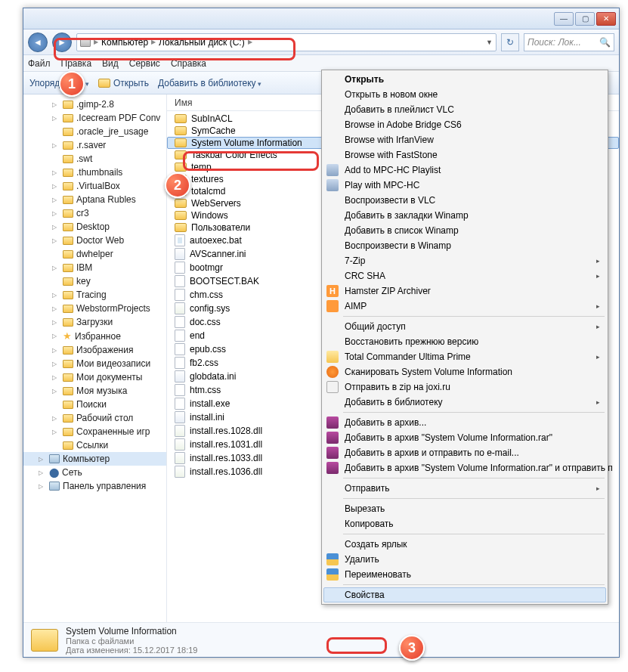 This screenshot has width=628, height=672. What do you see at coordinates (189, 63) in the screenshot?
I see `menu-help: Справка` at bounding box center [189, 63].